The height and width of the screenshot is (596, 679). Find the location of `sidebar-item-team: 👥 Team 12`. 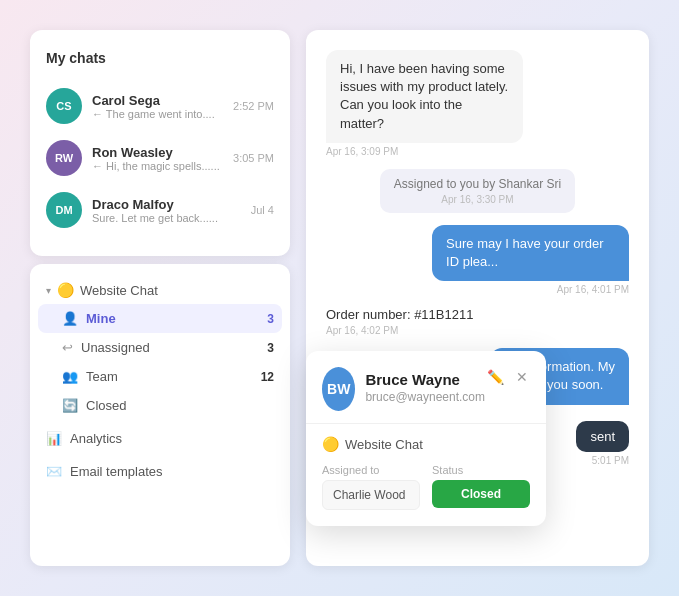

sidebar-item-team: 👥 Team 12 is located at coordinates (160, 376).